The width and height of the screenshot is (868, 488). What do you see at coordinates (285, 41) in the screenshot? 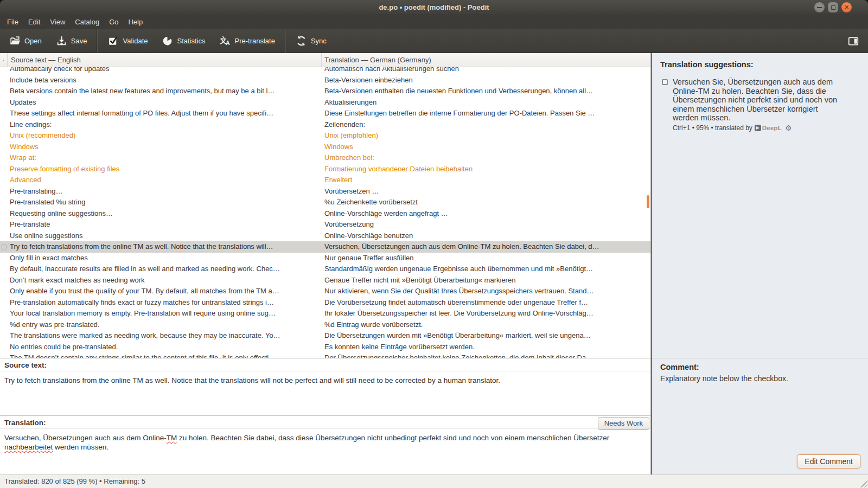
I see `toolbar-separator` at bounding box center [285, 41].